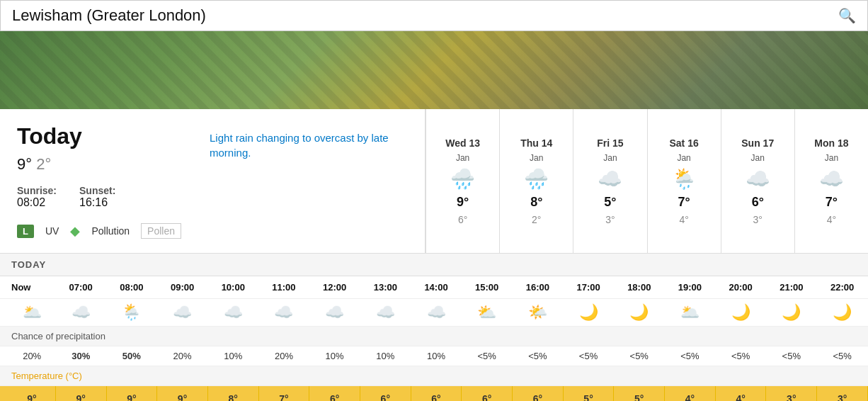  I want to click on precip-val-14: <5%, so click(741, 356).